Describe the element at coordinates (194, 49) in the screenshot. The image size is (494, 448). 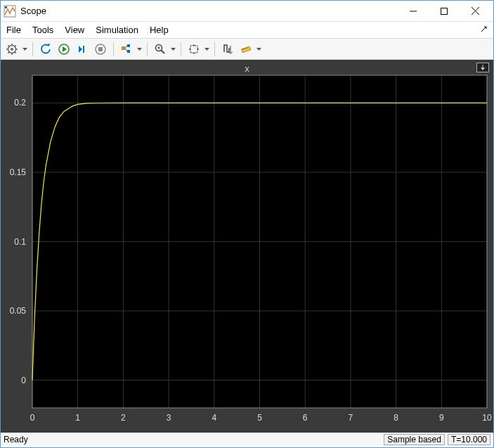
I see `autoscale-button` at that location.